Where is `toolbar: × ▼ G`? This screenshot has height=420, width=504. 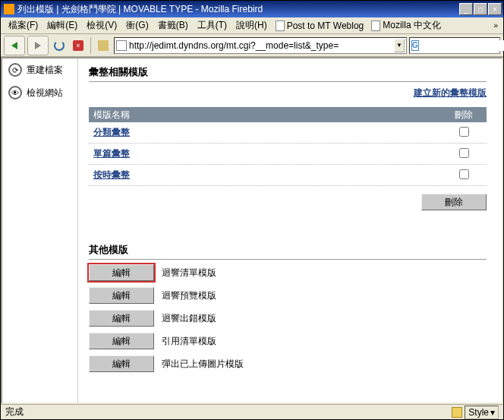 toolbar: × ▼ G is located at coordinates (252, 46).